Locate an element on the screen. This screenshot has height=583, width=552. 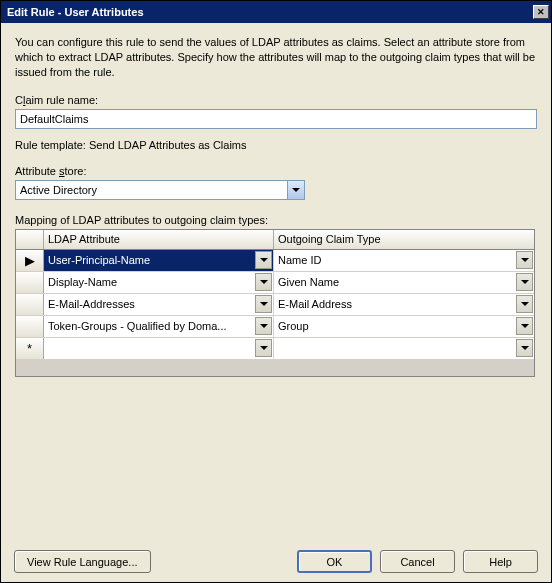
attribute-store-value: Active Directory is located at coordinates (152, 190).